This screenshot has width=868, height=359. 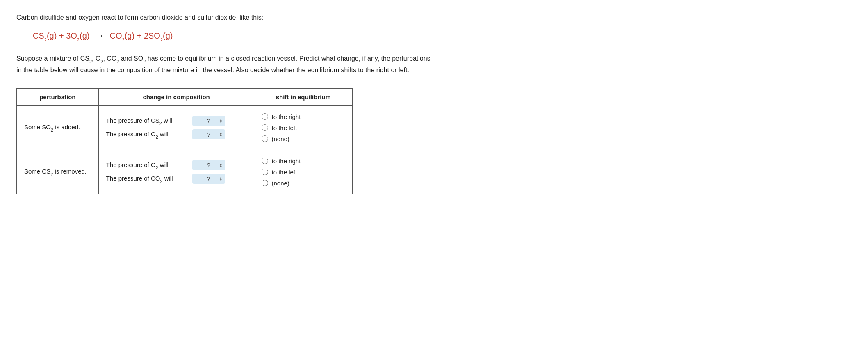 I want to click on table-row: Some CS2 is removed. The pressure of O2 …, so click(x=185, y=172).